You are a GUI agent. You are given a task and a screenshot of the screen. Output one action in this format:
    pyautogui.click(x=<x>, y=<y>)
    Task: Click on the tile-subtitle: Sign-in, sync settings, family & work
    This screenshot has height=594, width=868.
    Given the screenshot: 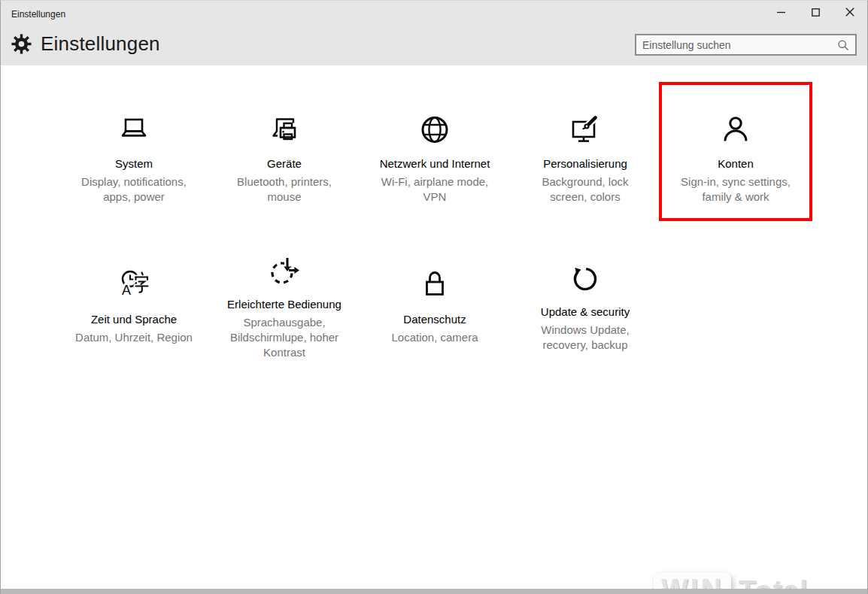 What is the action you would take?
    pyautogui.click(x=736, y=189)
    